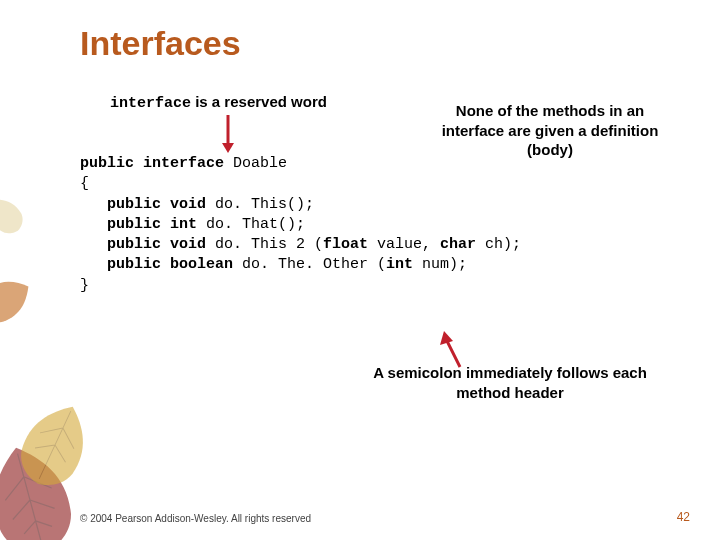  What do you see at coordinates (550, 130) in the screenshot?
I see `callout-no-body: None of the methods in an interface are …` at bounding box center [550, 130].